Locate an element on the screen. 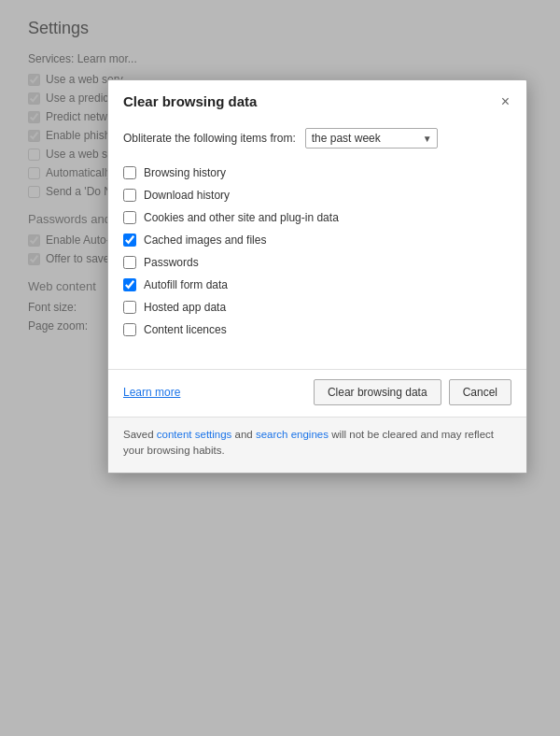  dialog-title: Clear browsing data is located at coordinates (190, 101).